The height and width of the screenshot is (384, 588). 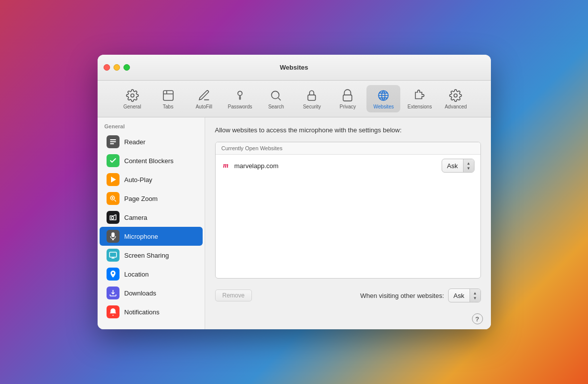 I want to click on permission-select: Ask ▲ ▼, so click(x=458, y=166).